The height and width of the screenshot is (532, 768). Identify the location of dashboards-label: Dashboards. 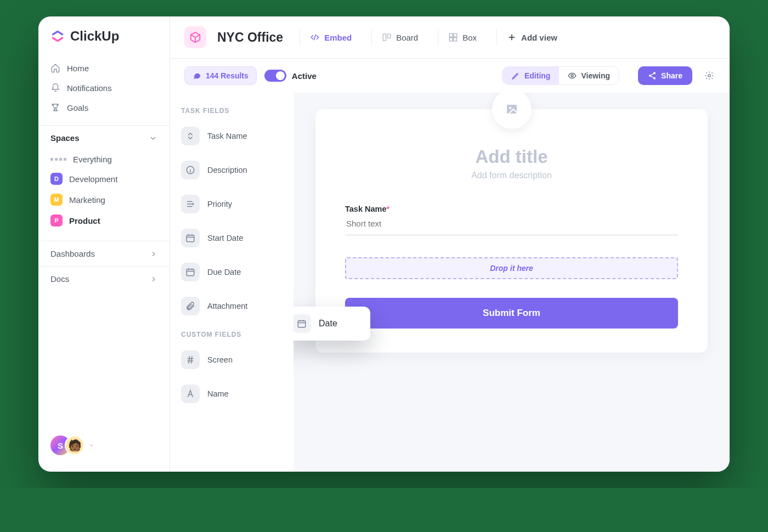
(72, 253).